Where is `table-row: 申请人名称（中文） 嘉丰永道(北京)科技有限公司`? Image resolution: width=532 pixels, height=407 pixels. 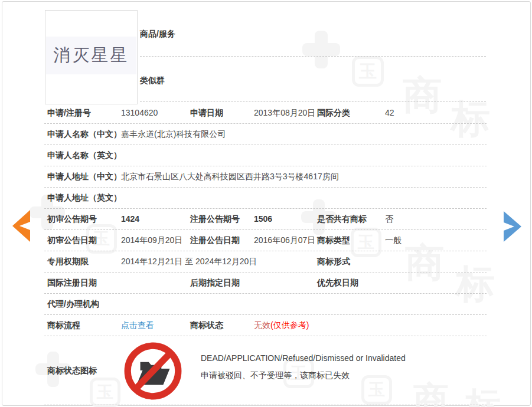
table-row: 申请人名称（中文） 嘉丰永道(北京)科技有限公司 is located at coordinates (266, 134).